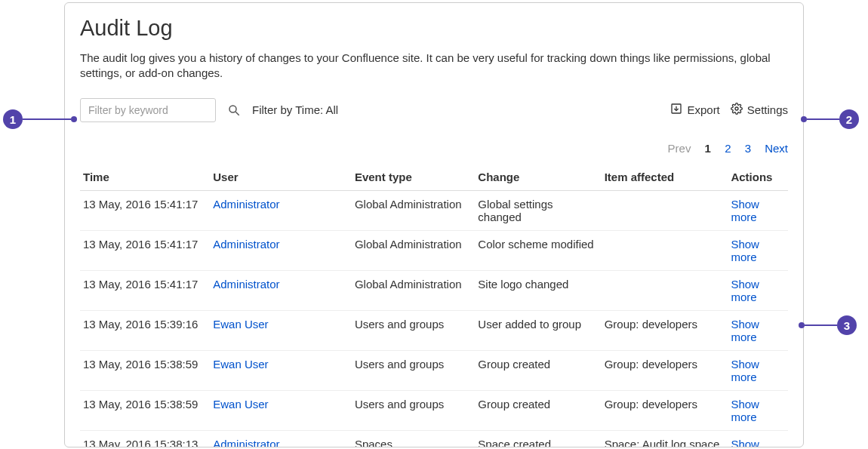  What do you see at coordinates (537, 251) in the screenshot?
I see `cell-change: Color scheme modified` at bounding box center [537, 251].